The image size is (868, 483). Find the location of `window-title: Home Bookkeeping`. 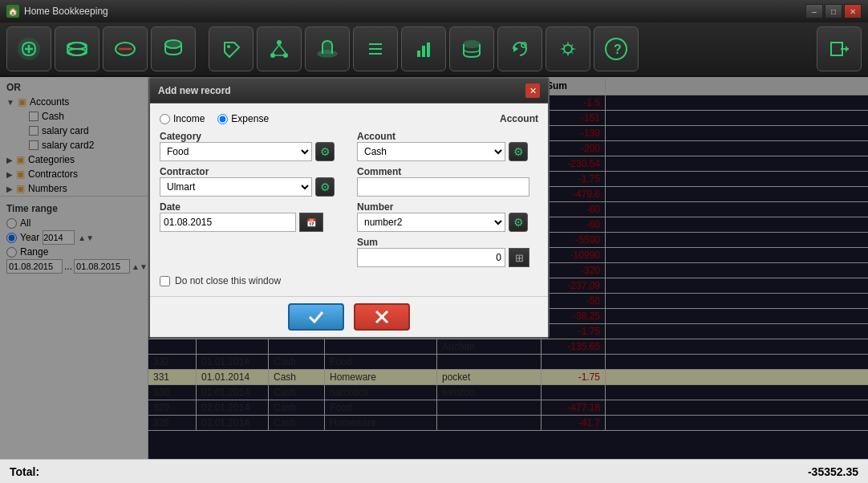

window-title: Home Bookkeeping is located at coordinates (66, 11).